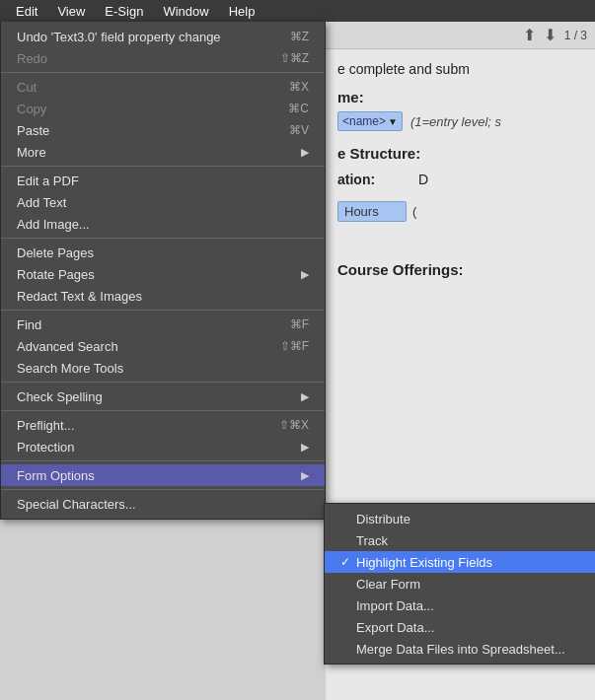  What do you see at coordinates (460, 627) in the screenshot?
I see `submenu-item-export-data: Export Data...` at bounding box center [460, 627].